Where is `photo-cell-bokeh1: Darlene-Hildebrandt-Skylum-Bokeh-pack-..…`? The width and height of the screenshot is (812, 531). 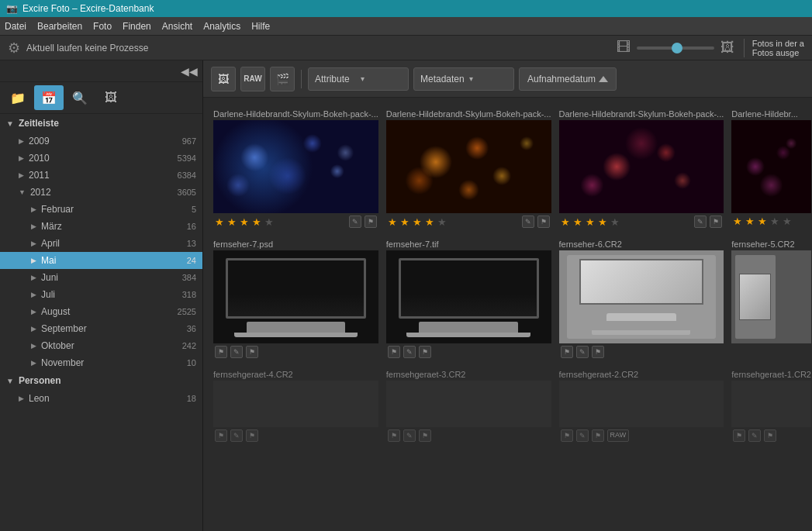
photo-cell-bokeh1: Darlene-Hildebrandt-Skylum-Bokeh-pack-..… is located at coordinates (296, 169).